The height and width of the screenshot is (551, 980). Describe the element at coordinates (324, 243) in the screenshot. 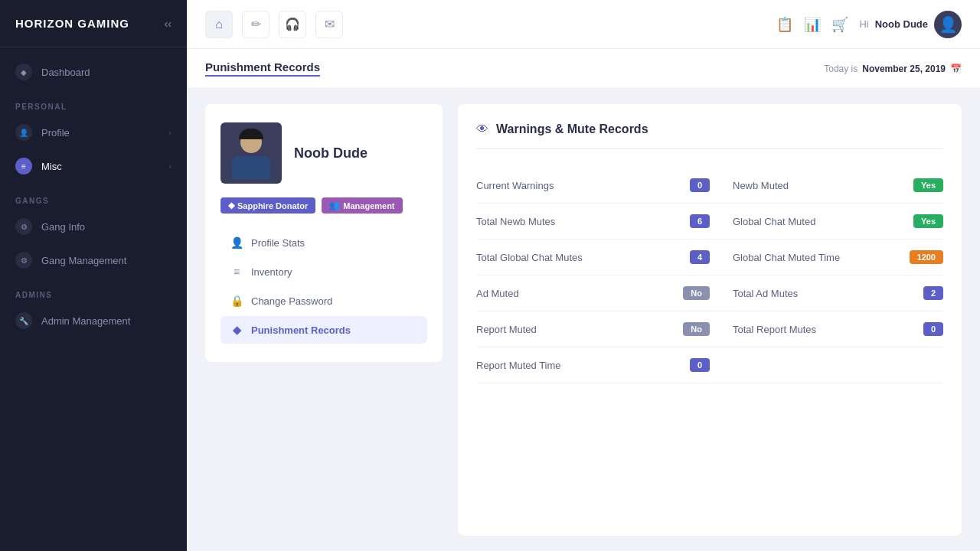

I see `menu-item-profile-stats: 👤 Profile Stats` at that location.